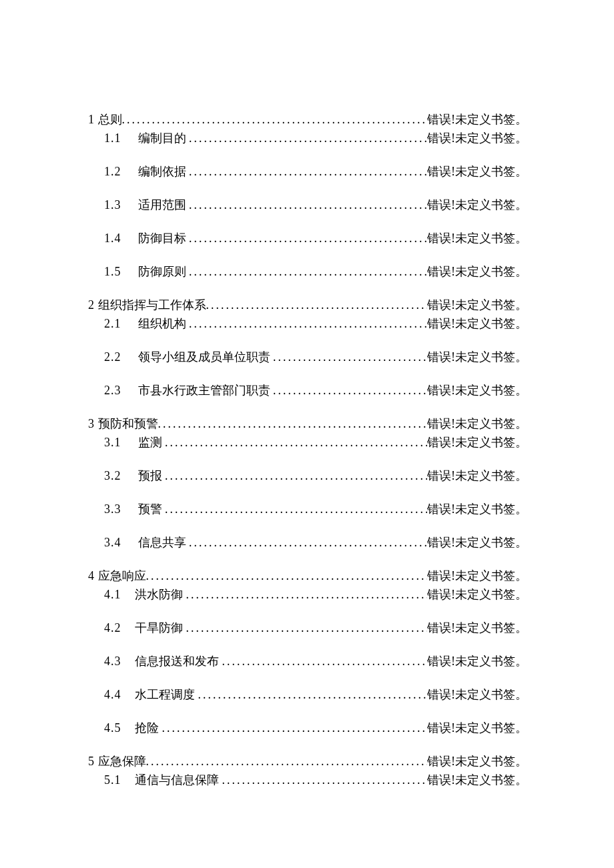  What do you see at coordinates (308, 424) in the screenshot?
I see `toc-entry-section: 3 预防和预警.................................…` at bounding box center [308, 424].